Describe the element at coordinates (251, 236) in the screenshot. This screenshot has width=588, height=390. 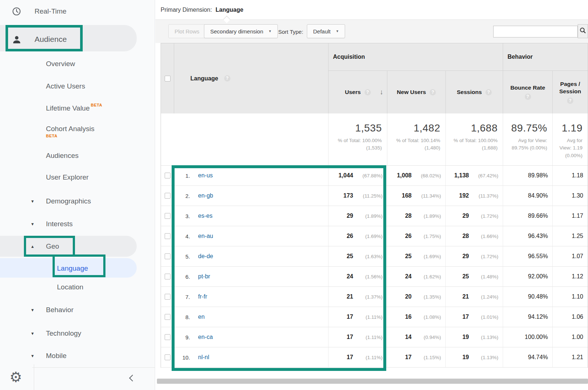
I see `language-cell: 4.en-au` at that location.